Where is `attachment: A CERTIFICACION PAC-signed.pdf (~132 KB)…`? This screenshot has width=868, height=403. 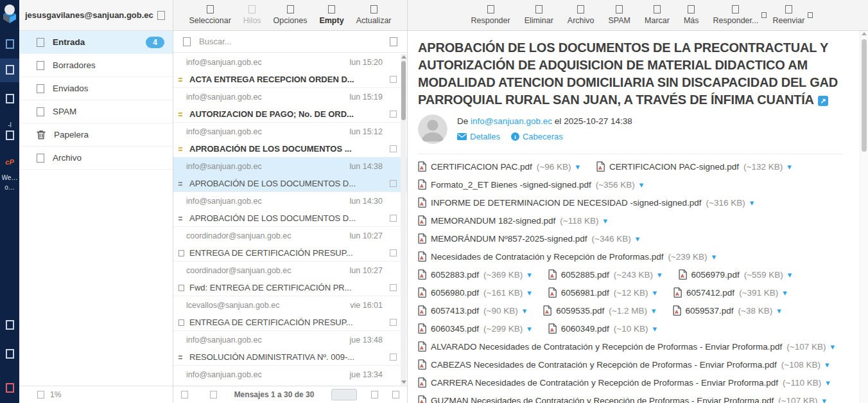
attachment: A CERTIFICACION PAC-signed.pdf (~132 KB)… is located at coordinates (694, 166).